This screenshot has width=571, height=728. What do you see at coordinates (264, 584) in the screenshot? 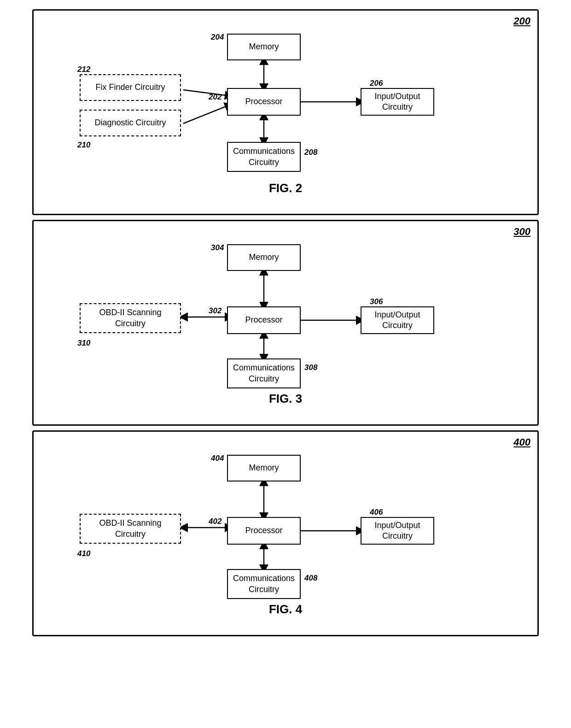
I see `fig4-comms-box: Communications Circuitry` at bounding box center [264, 584].